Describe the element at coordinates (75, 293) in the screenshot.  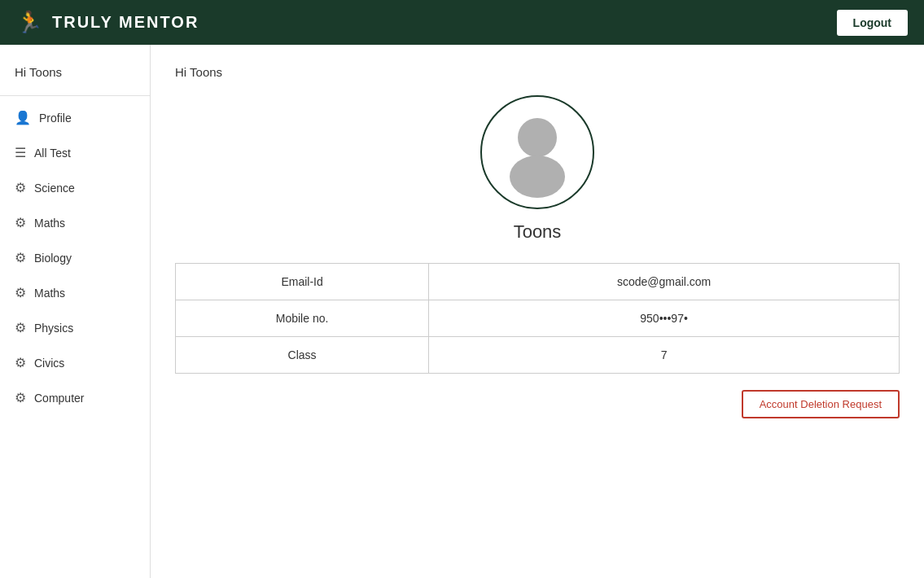
I see `sidebar-item-maths2: ⚙ Maths` at that location.